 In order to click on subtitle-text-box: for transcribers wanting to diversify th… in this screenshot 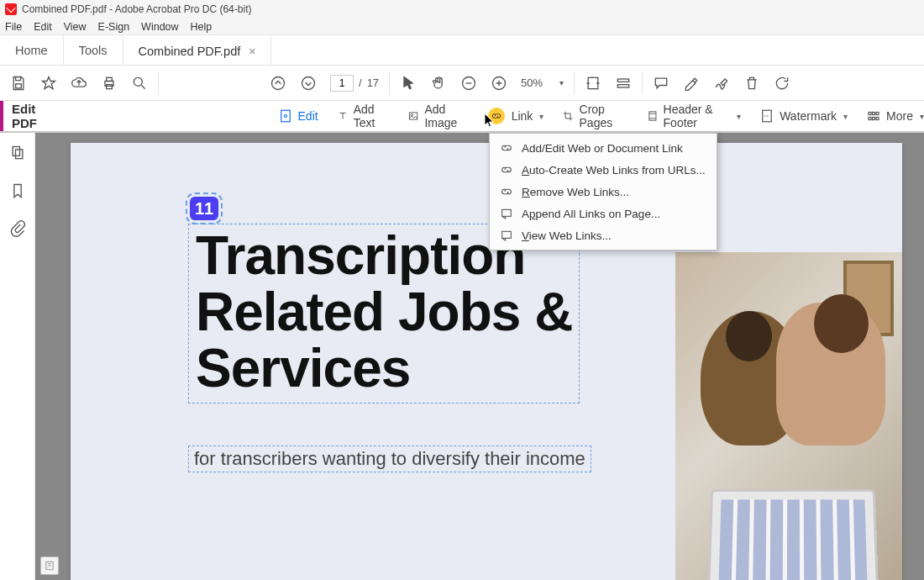, I will do `click(390, 459)`.